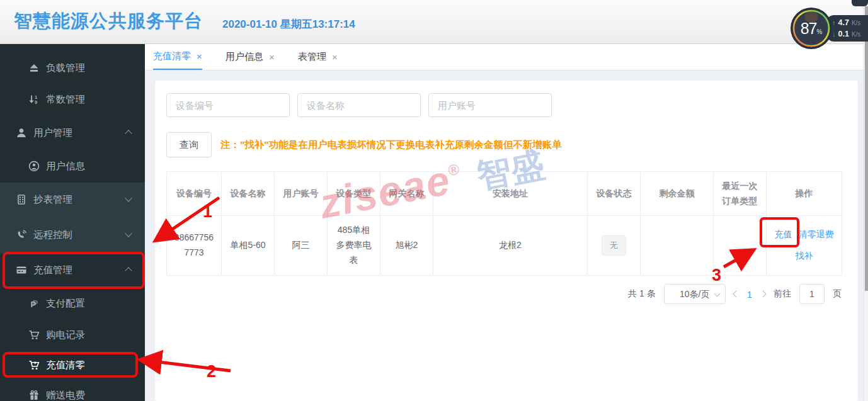 This screenshot has width=868, height=401. I want to click on gift-icon, so click(34, 395).